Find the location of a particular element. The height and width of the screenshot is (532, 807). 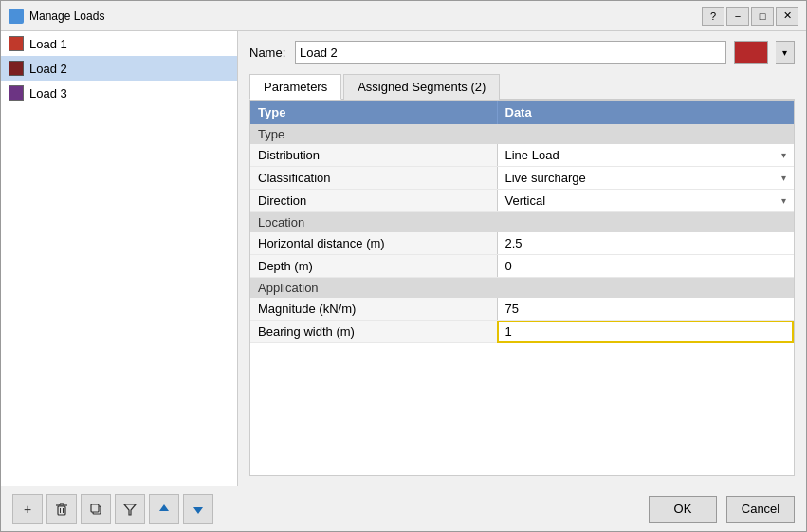

param-value: 0 is located at coordinates (645, 266).